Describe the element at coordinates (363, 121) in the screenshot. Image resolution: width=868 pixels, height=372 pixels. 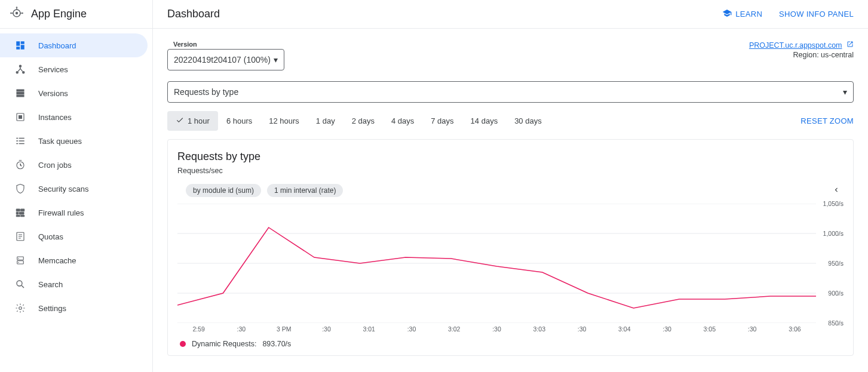
I see `time-range-label: 2 days` at that location.